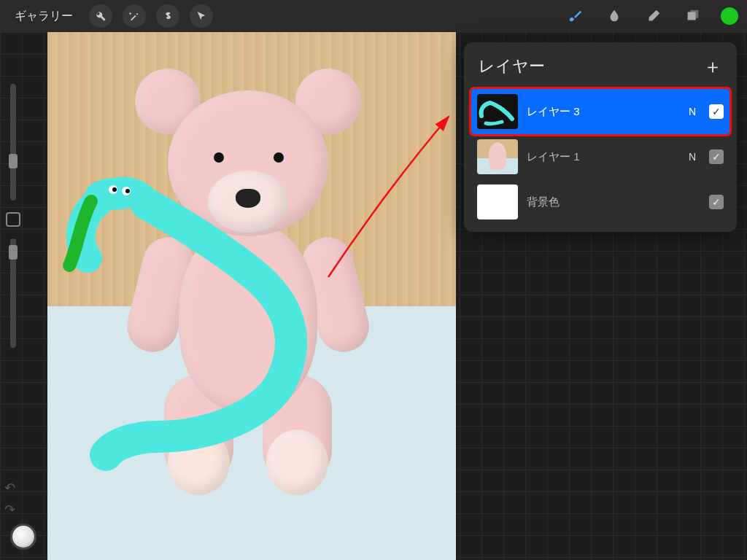 The image size is (747, 560). What do you see at coordinates (10, 499) in the screenshot?
I see `undo-redo-group: ↶ ↷` at bounding box center [10, 499].